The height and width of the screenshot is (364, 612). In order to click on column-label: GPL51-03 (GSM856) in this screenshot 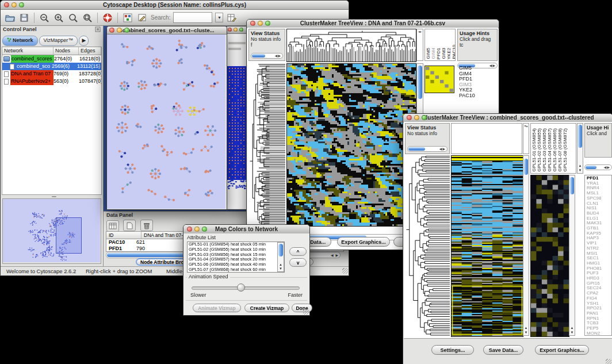, I will do `click(545, 150)`.